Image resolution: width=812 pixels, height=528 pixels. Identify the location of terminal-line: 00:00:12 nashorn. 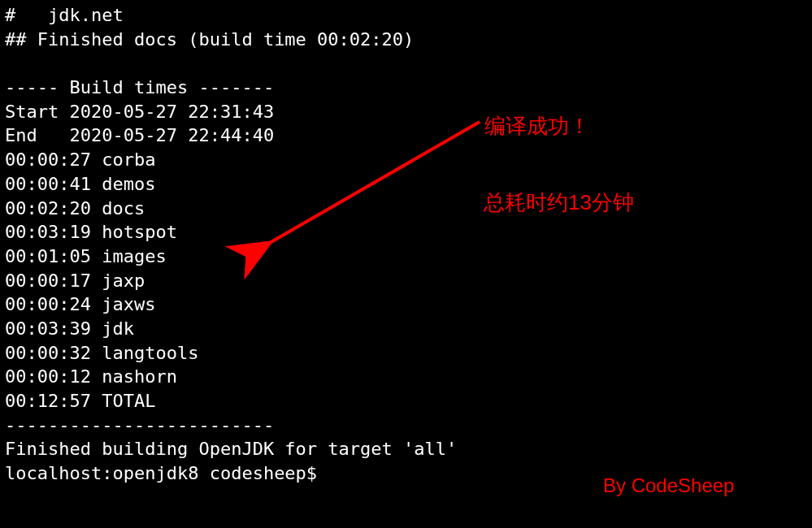
(406, 377).